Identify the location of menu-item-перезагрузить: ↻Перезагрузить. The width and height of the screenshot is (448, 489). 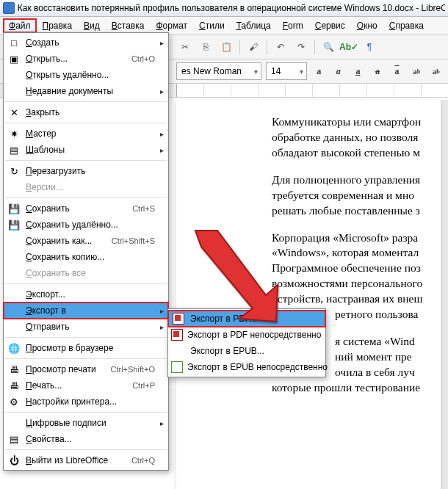
(86, 171).